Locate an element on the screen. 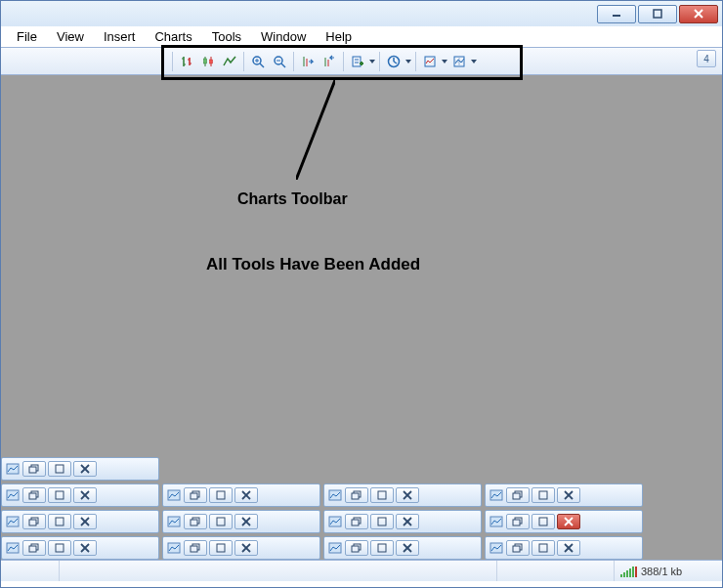  templates-dropdown is located at coordinates (445, 62).